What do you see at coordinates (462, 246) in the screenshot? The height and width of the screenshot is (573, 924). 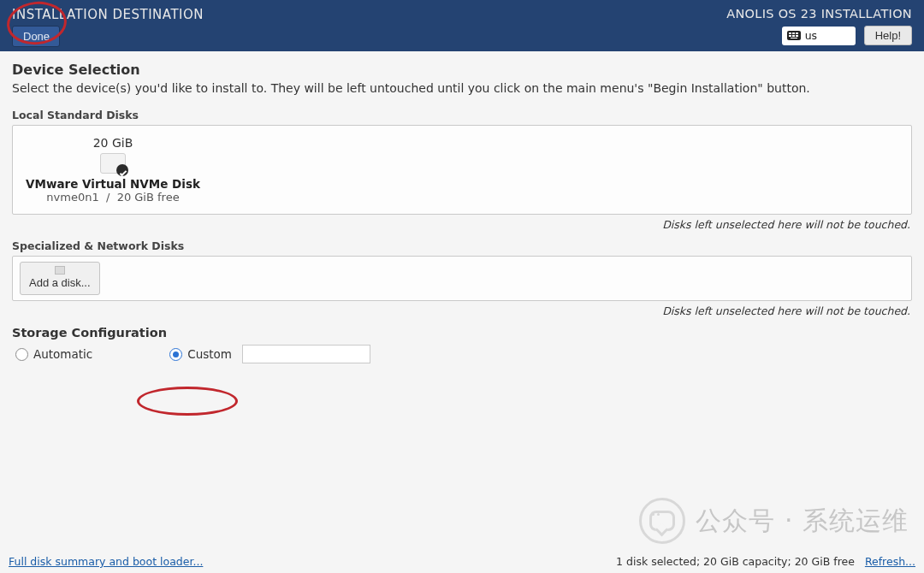 I see `network-disks-label: Specialized & Network Disks` at bounding box center [462, 246].